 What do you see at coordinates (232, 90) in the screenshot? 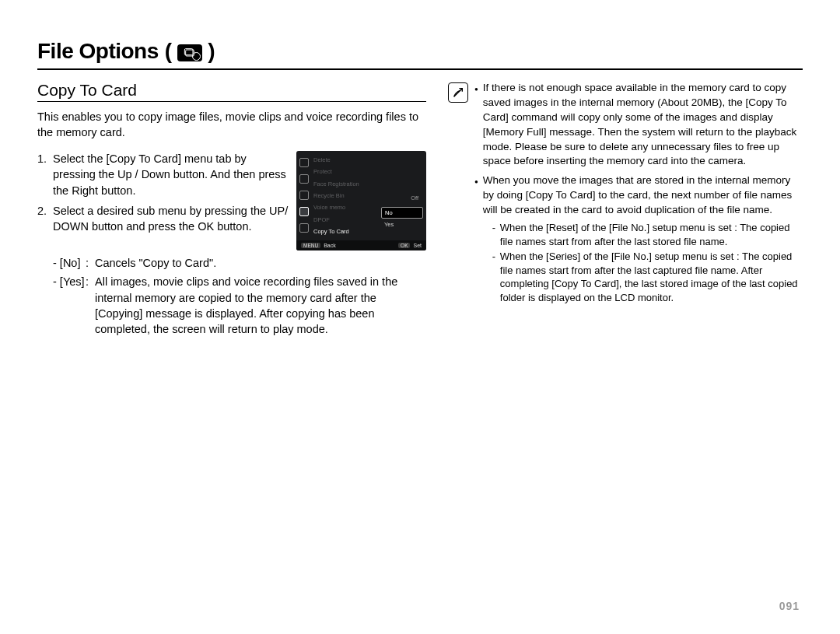
I see `section-heading: Copy To Card` at bounding box center [232, 90].